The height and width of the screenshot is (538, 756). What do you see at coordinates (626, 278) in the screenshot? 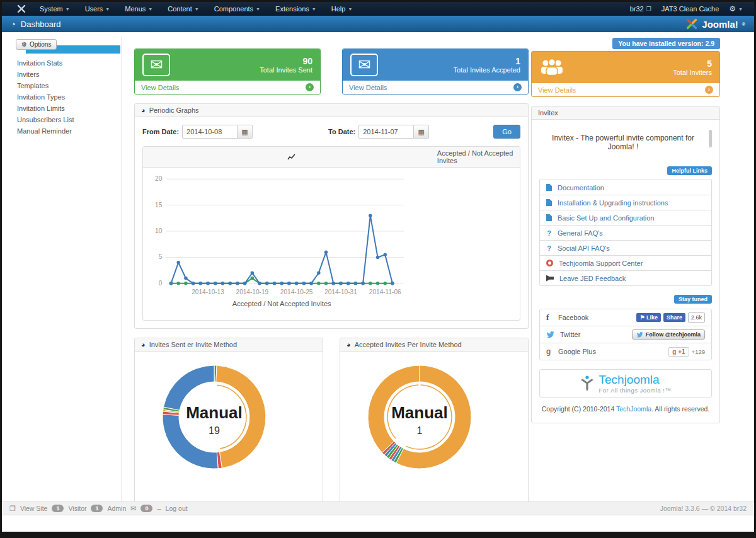
I see `help-link: Leave JED Feedback` at bounding box center [626, 278].